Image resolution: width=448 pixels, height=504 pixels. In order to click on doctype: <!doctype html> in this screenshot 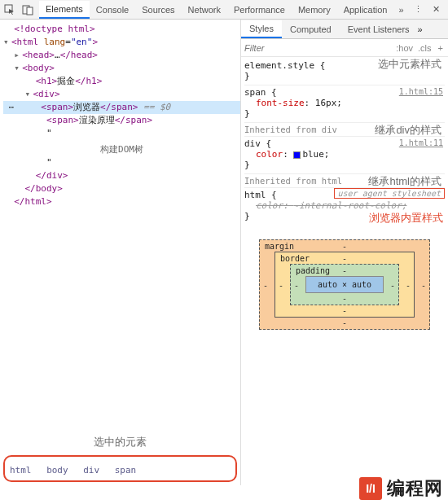, I will do `click(54, 29)`.